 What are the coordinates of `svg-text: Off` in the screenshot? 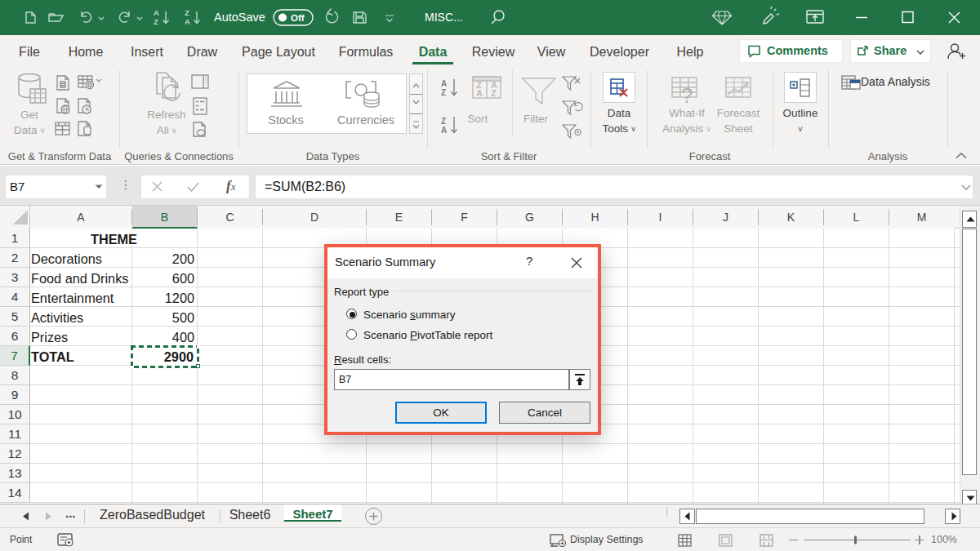 It's located at (297, 18).